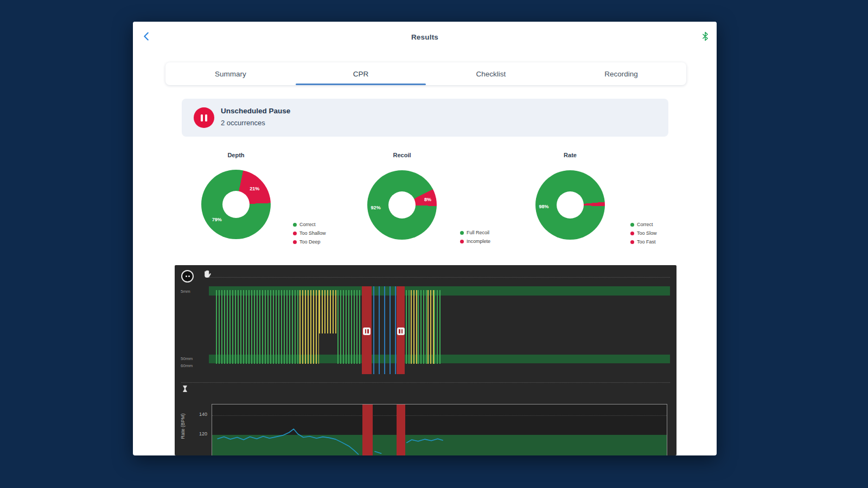 The height and width of the screenshot is (488, 868). Describe the element at coordinates (427, 200) in the screenshot. I see `donut-percent-label: 8%` at that location.